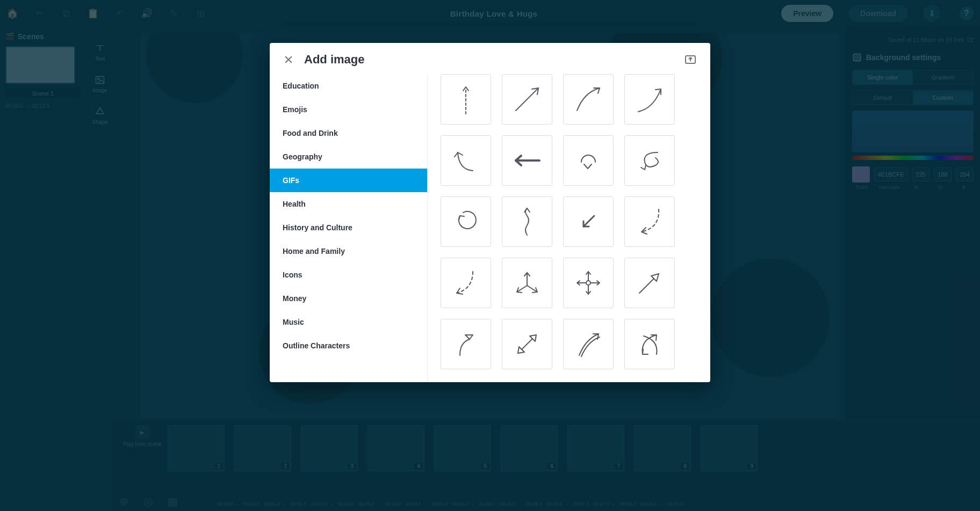 The image size is (980, 511). What do you see at coordinates (527, 344) in the screenshot?
I see `image-item-arrow-double-diag` at bounding box center [527, 344].